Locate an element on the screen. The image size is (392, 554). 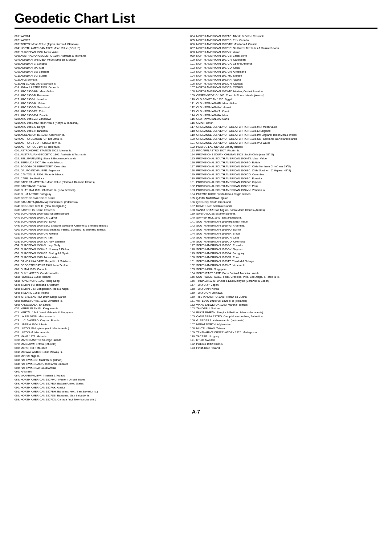
entry-code: NAHRWAN-UAE is located at coordinates (31, 364).